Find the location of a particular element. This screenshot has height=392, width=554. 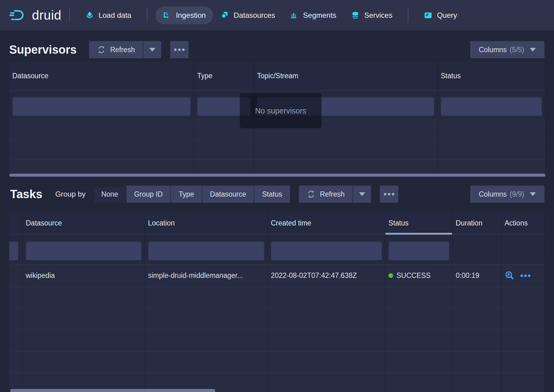

nav-item-datasources: Datasources is located at coordinates (248, 15).